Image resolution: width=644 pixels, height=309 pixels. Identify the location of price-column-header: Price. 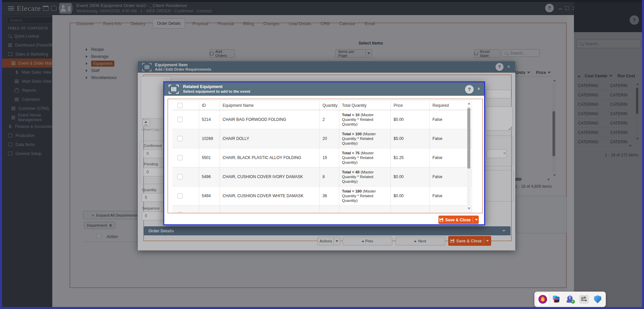
(410, 105).